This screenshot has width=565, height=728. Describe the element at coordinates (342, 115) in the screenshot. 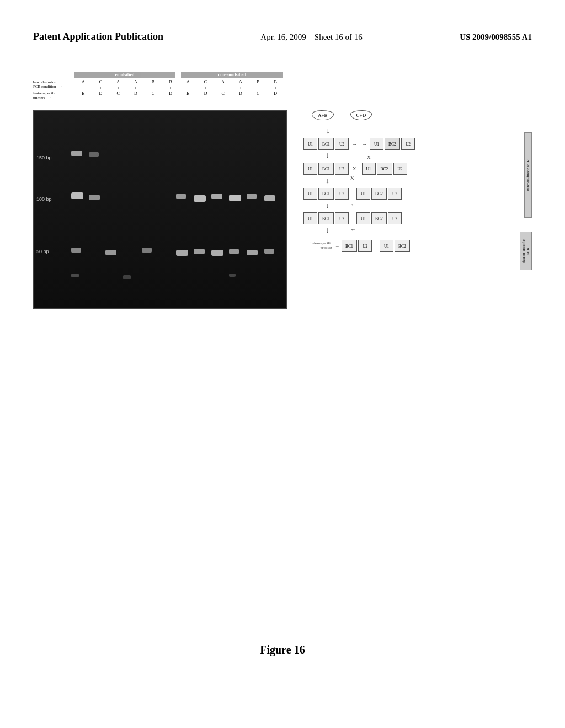

I see `clouds-row: A+B C+D` at that location.